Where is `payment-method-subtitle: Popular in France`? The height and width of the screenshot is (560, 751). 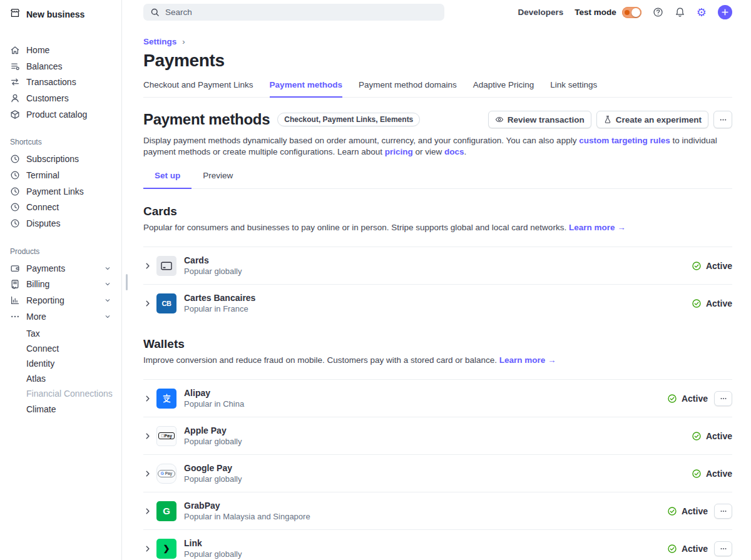
payment-method-subtitle: Popular in France is located at coordinates (220, 309).